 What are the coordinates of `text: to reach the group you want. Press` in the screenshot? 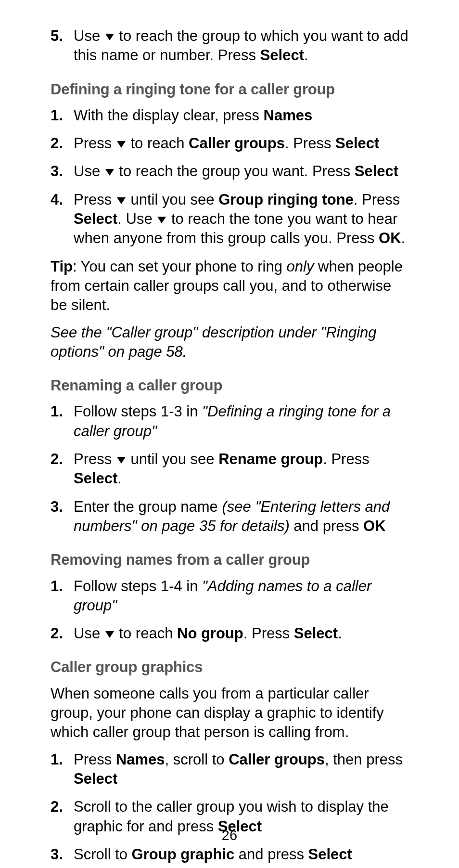 It's located at (235, 171).